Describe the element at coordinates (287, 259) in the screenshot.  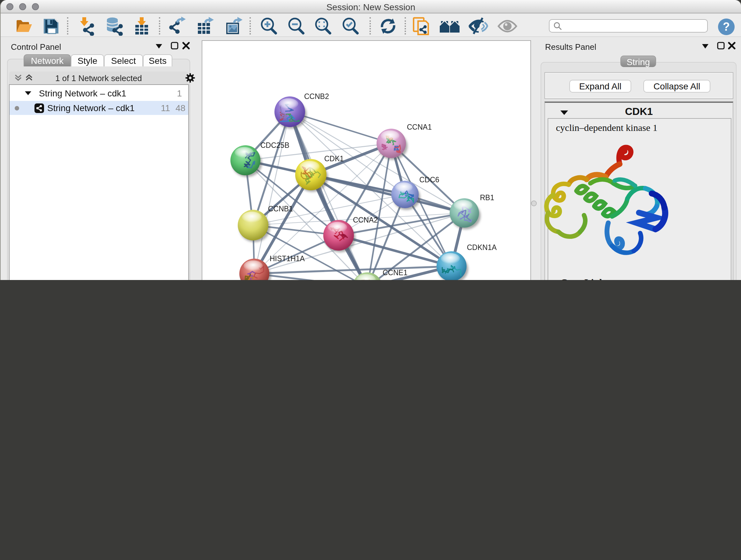
I see `svg-text: HIST1H1A` at that location.